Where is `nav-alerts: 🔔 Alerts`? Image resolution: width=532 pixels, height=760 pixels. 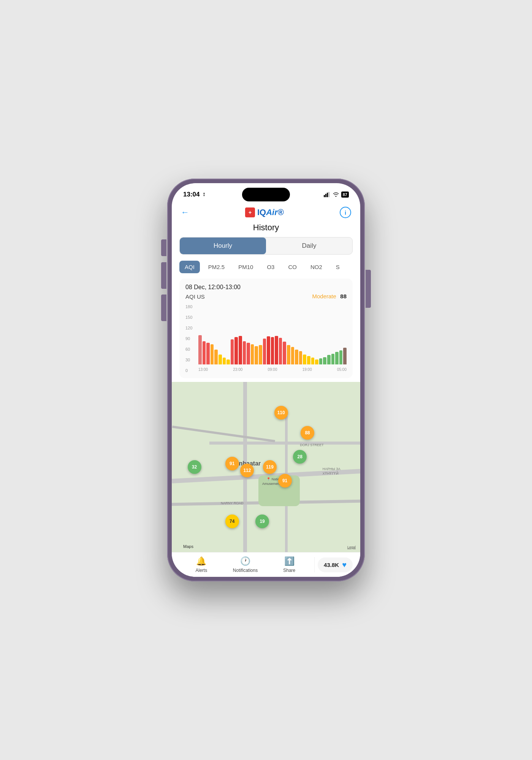
nav-alerts: 🔔 Alerts is located at coordinates (201, 565).